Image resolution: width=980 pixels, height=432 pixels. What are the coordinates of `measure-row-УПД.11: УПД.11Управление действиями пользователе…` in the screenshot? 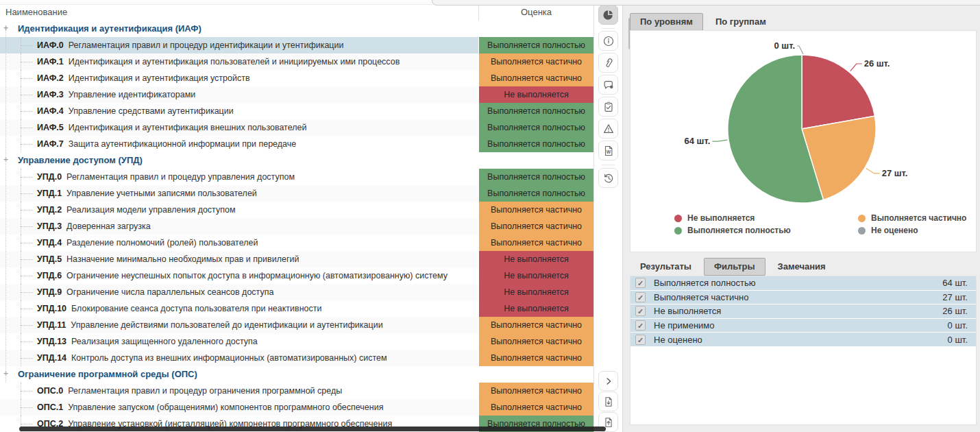 It's located at (297, 325).